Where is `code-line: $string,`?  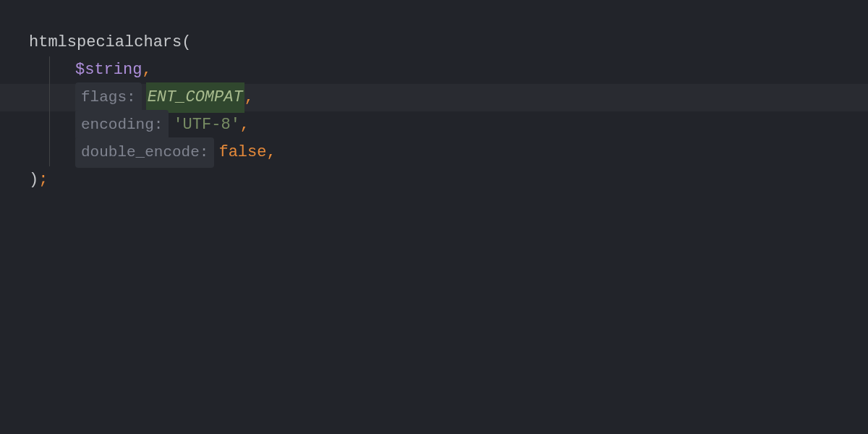
code-line: $string, is located at coordinates (448, 70).